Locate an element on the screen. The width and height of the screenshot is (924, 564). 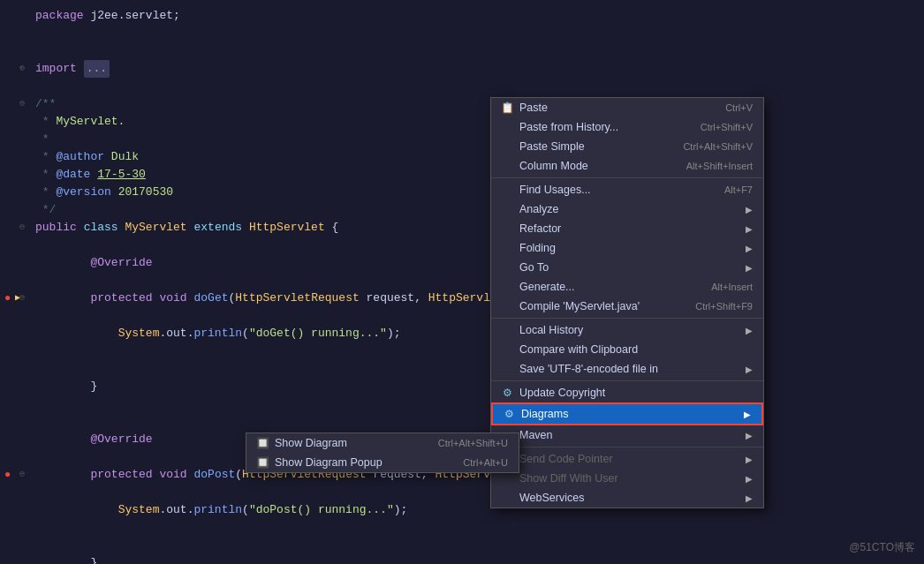
code-line-21: } is located at coordinates (462, 551).